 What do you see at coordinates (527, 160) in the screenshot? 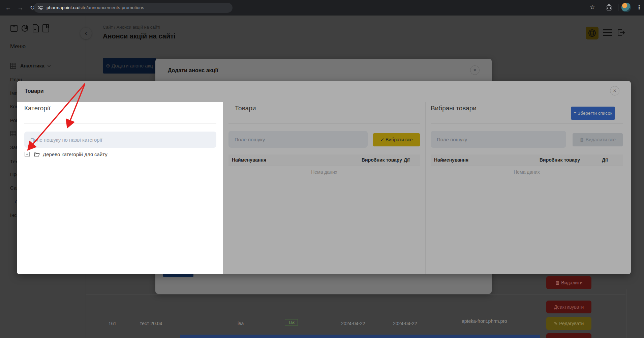
I see `selected-table-header: Найменування Виробник товару Дії` at bounding box center [527, 160].